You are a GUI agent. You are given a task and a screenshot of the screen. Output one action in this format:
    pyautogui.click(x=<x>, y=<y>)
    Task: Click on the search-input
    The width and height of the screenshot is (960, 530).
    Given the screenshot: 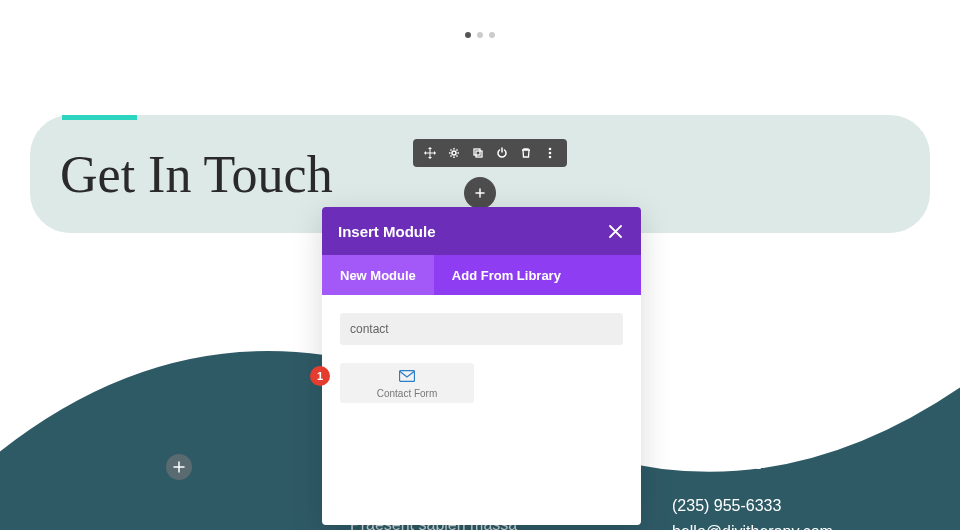 What is the action you would take?
    pyautogui.click(x=482, y=329)
    